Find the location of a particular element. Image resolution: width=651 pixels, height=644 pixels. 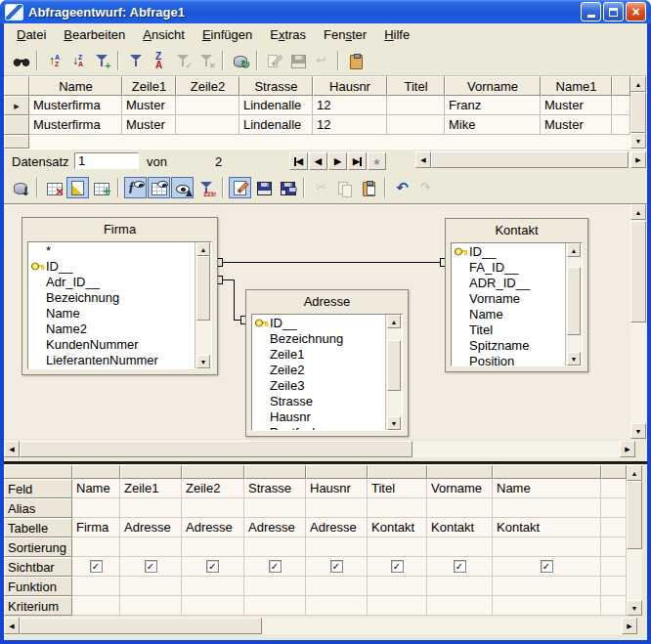

clear-query-icon: × is located at coordinates (55, 188).